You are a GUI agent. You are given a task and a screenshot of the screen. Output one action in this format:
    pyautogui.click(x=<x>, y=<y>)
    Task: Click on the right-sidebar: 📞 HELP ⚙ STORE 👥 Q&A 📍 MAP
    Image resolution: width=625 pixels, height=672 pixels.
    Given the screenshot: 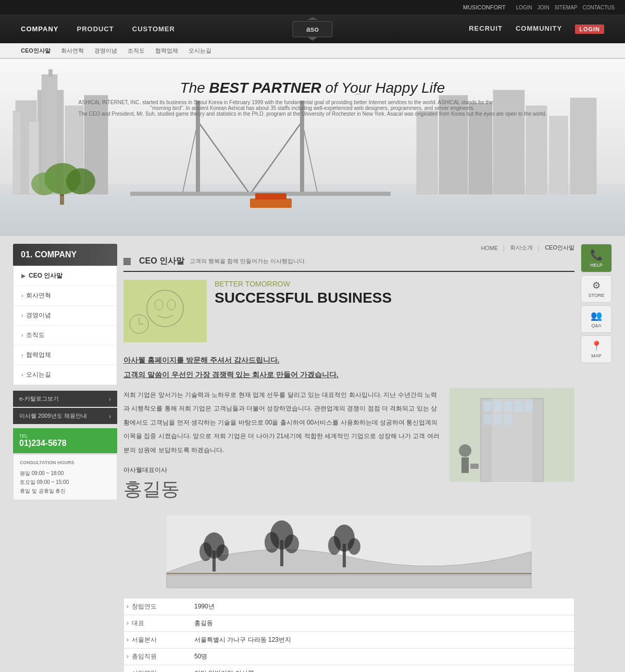 What is the action you would take?
    pyautogui.click(x=596, y=458)
    